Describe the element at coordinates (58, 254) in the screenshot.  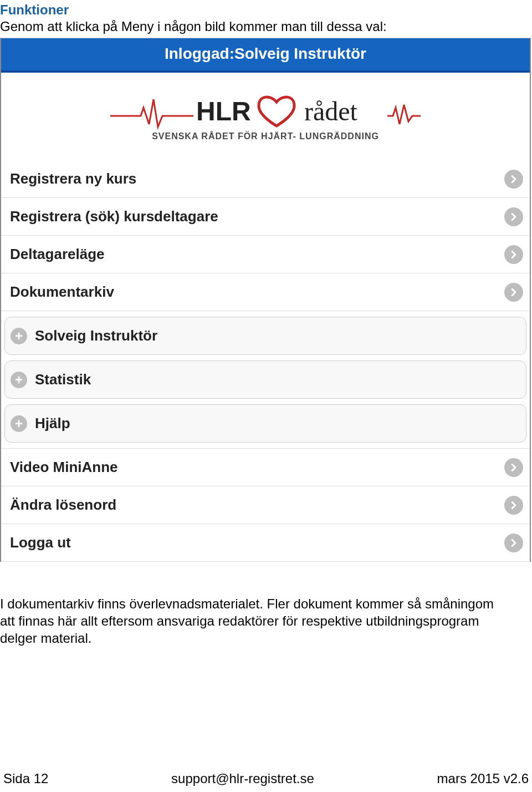
I see `menu-item-label: Deltagareläge` at that location.